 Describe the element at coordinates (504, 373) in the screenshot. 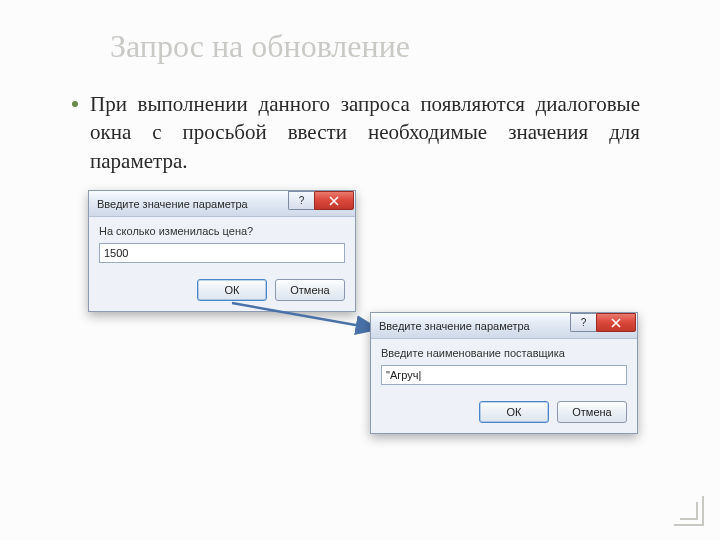

I see `param-dialog-2: Введите значение параметра ? Введите наи…` at that location.